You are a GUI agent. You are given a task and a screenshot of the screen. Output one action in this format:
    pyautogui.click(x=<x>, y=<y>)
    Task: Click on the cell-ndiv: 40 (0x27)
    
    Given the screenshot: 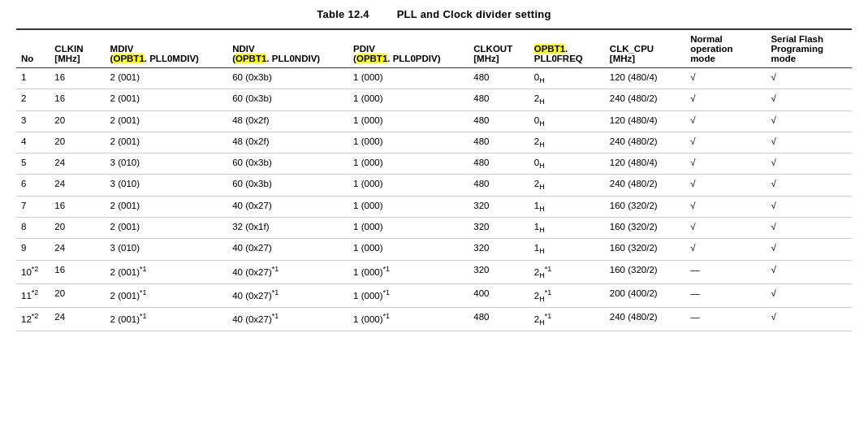 What is the action you would take?
    pyautogui.click(x=287, y=249)
    